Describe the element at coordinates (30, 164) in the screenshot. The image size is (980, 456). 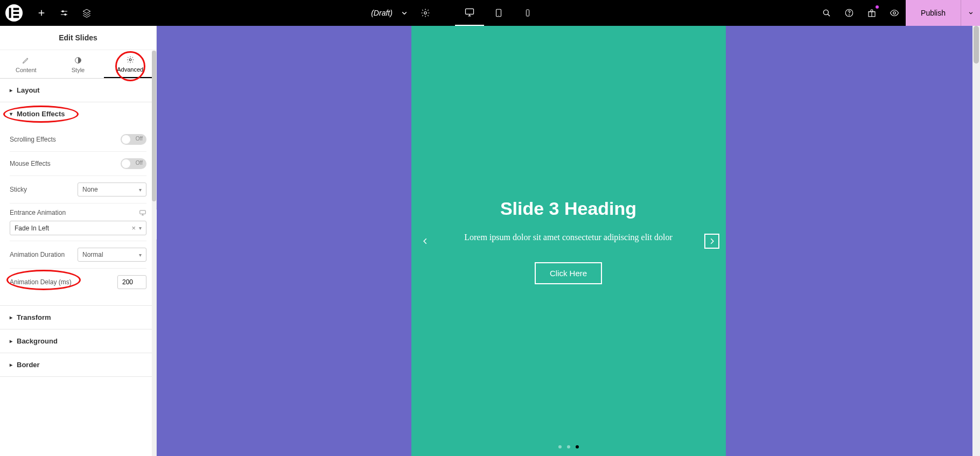
I see `mouse-effects-label: Mouse Effects` at that location.